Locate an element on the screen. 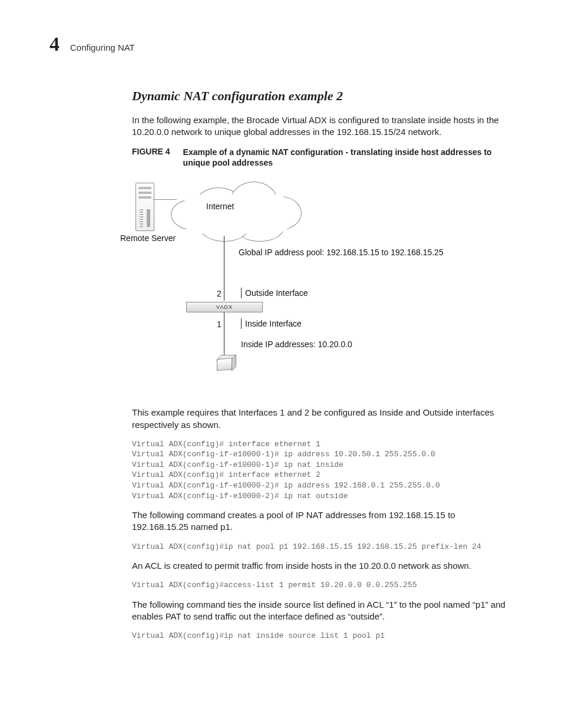  tie-code: Virtual ADX(config)#ip nat inside source… is located at coordinates (322, 636).